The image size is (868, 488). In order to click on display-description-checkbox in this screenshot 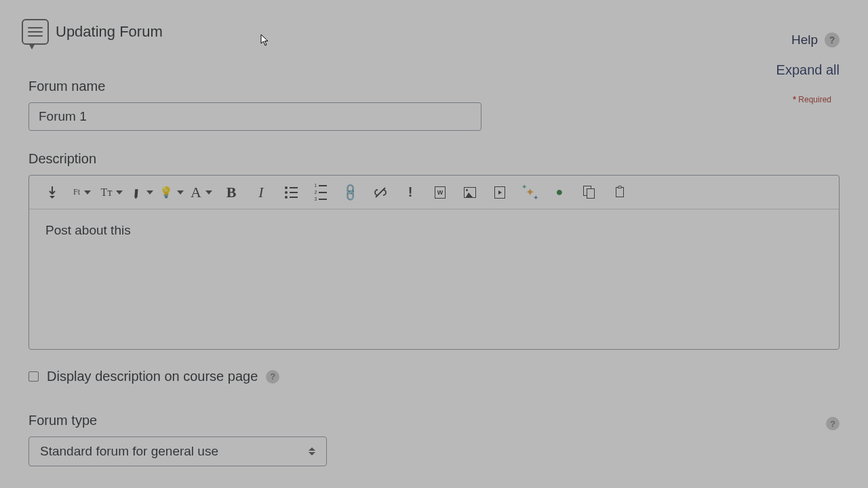, I will do `click(34, 377)`.